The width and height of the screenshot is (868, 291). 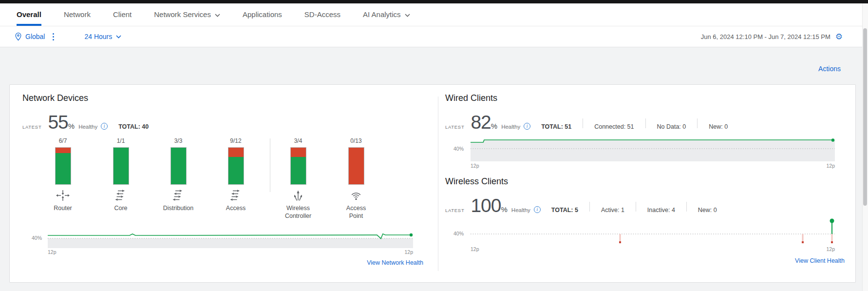 I want to click on tab-applications: Applications, so click(x=262, y=15).